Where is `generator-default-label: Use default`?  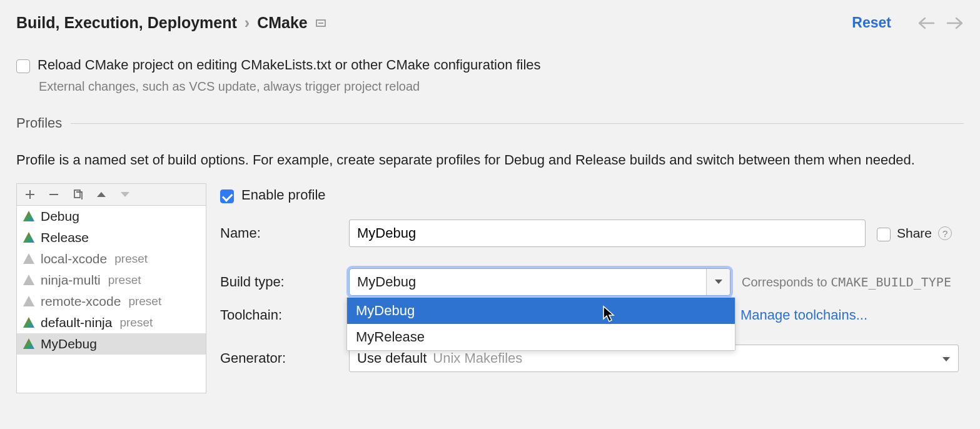 generator-default-label: Use default is located at coordinates (391, 358).